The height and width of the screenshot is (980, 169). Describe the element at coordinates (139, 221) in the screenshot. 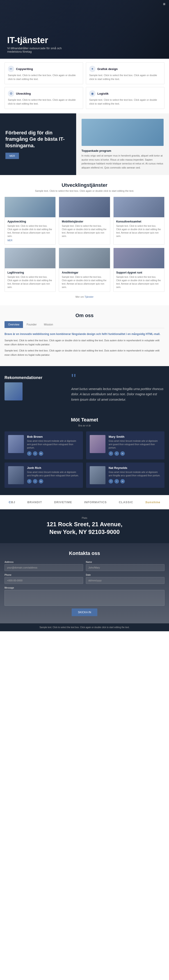

I see `dev-card-title-2: Konsultverksamhet` at that location.